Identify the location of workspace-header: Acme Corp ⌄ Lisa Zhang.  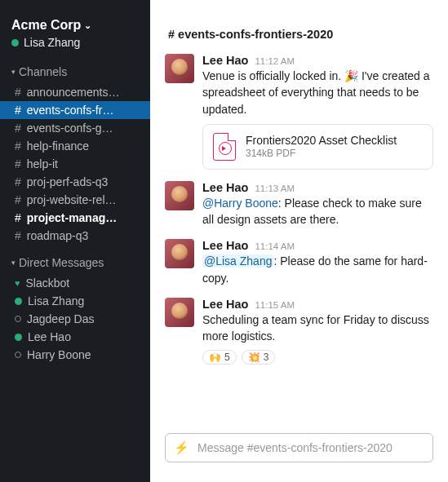
(75, 36).